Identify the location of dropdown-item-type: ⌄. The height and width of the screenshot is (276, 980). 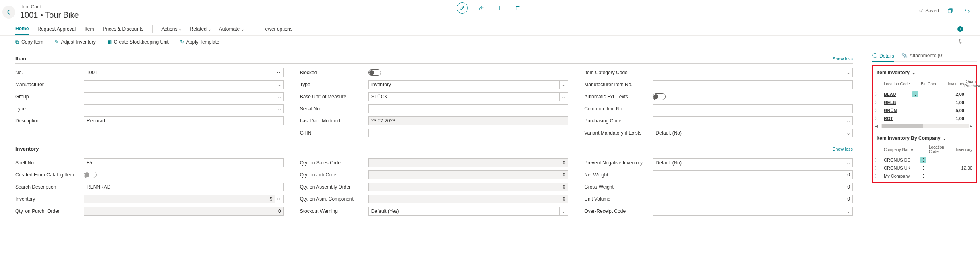
(564, 85).